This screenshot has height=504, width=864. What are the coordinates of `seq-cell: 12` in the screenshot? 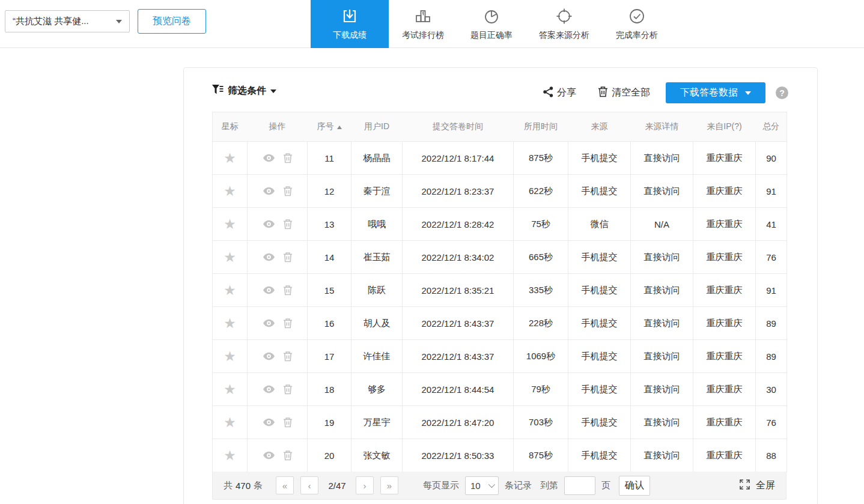 It's located at (329, 191).